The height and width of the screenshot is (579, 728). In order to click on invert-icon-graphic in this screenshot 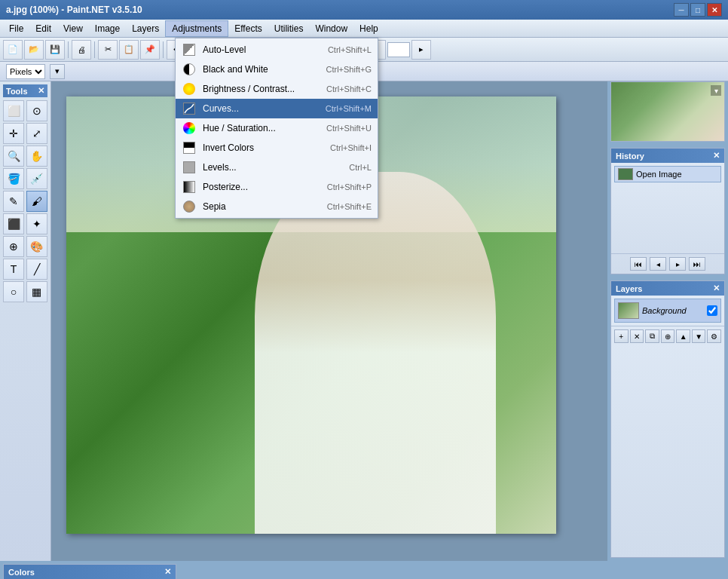, I will do `click(189, 148)`.